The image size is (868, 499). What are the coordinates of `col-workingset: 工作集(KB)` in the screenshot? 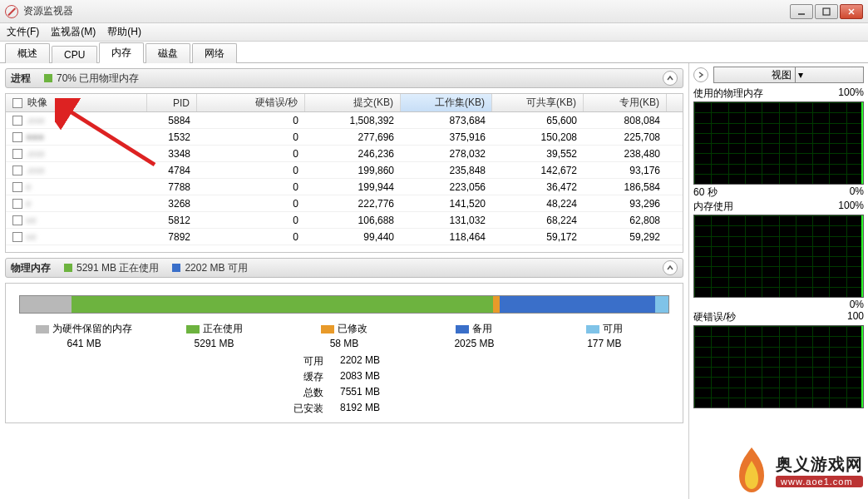 It's located at (446, 103).